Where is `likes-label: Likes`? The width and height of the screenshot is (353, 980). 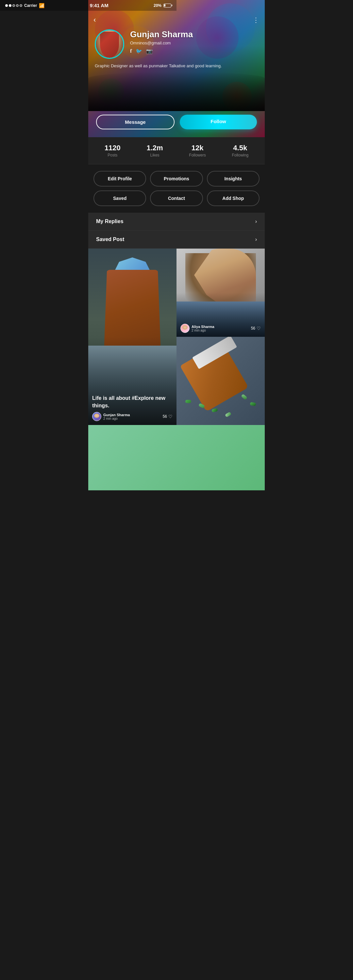
likes-label: Likes is located at coordinates (155, 155).